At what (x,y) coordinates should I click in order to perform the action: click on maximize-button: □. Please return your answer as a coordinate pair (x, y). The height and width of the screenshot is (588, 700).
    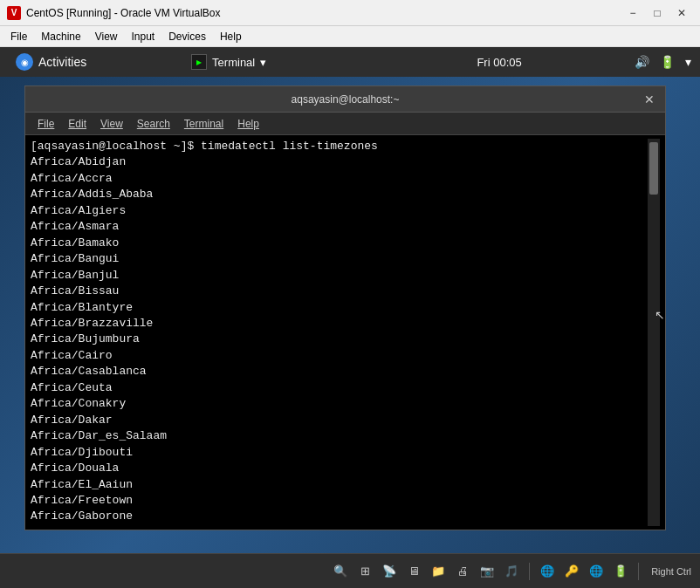
    Looking at the image, I should click on (657, 13).